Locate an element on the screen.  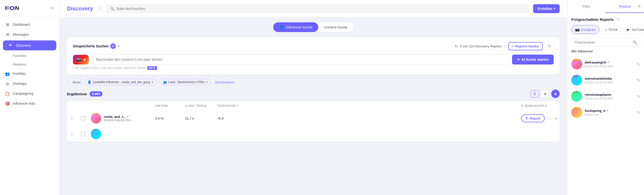
sidebar-item-campaigning: 📋 Campaigning is located at coordinates (30, 94).